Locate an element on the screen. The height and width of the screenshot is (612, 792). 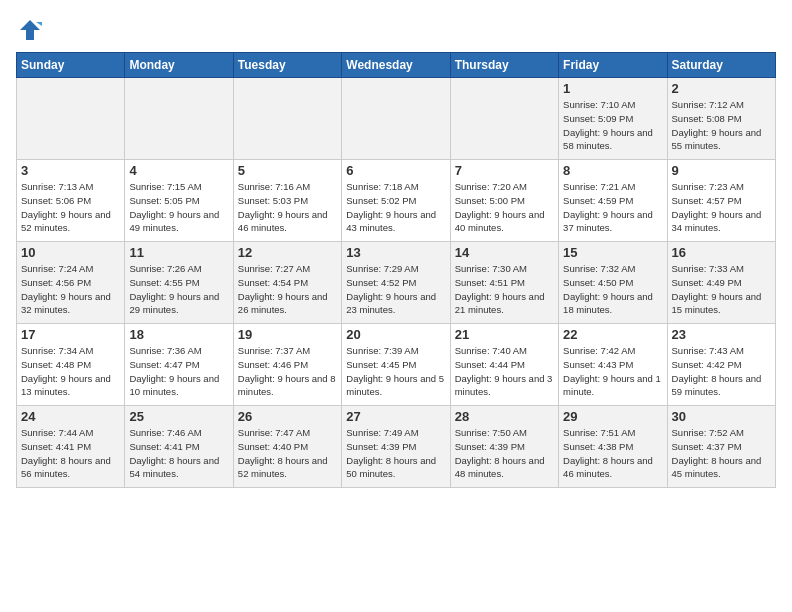
day-info: Sunrise: 7:49 AM Sunset: 4:39 PM Dayligh… is located at coordinates (396, 454).